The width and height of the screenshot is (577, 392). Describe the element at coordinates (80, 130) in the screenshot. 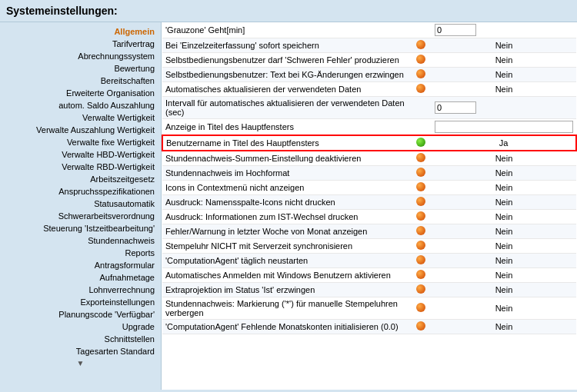

I see `sidebar-item-8: Verwalte Auszahlung Wertigkeit` at that location.